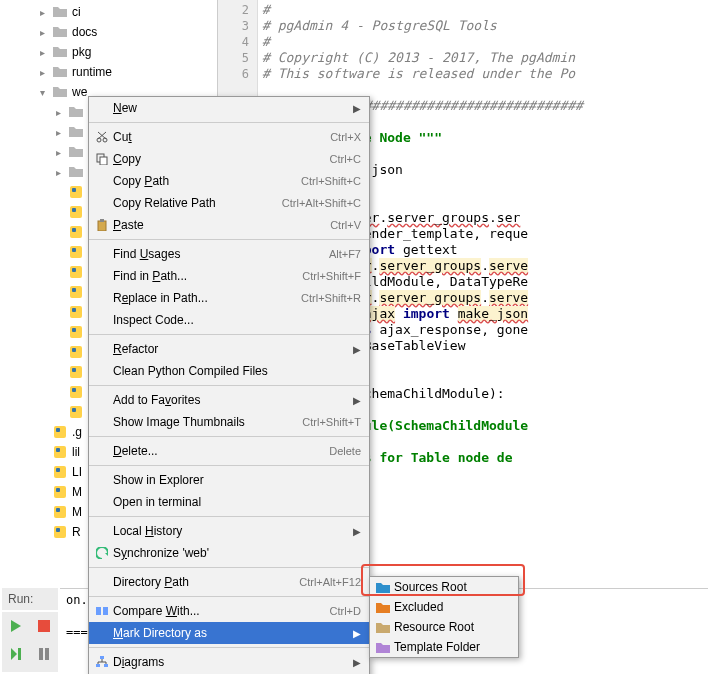 This screenshot has height=674, width=708. What do you see at coordinates (430, 587) in the screenshot?
I see `submenu-item-label: Sources Root` at bounding box center [430, 587].